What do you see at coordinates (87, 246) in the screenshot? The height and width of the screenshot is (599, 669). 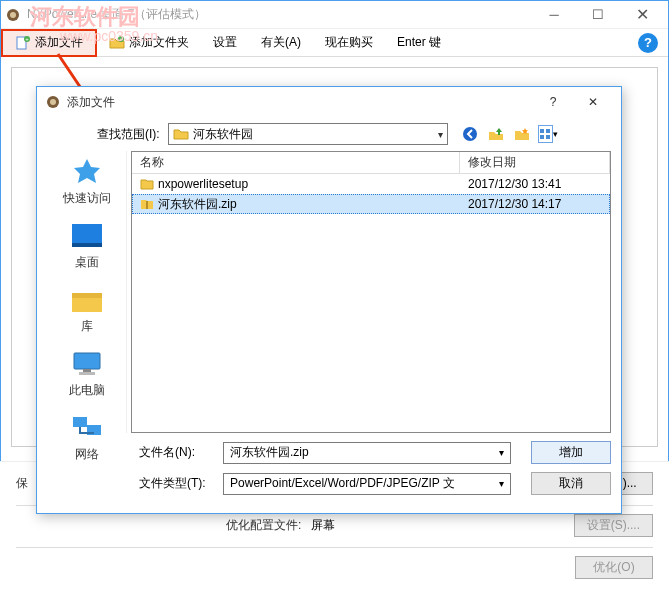 I see `place-desktop: 桌面` at bounding box center [87, 246].